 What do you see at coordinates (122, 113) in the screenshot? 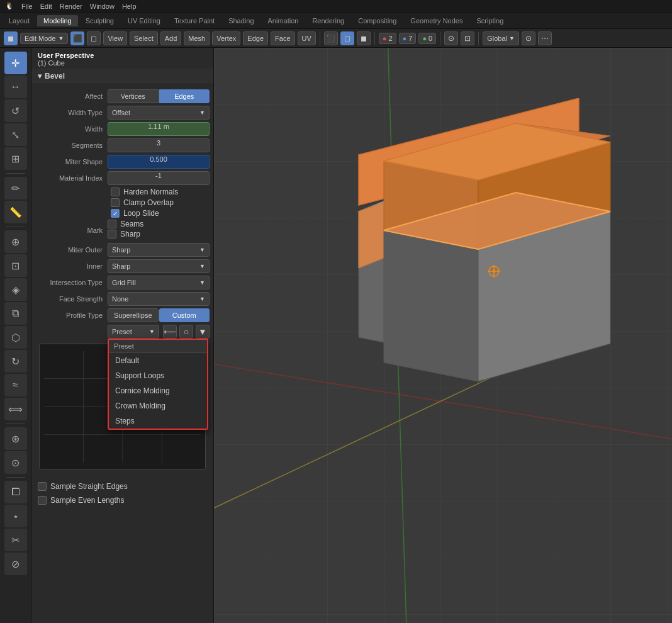
I see `width-type-row: Width Type Offset ▼` at bounding box center [122, 113].